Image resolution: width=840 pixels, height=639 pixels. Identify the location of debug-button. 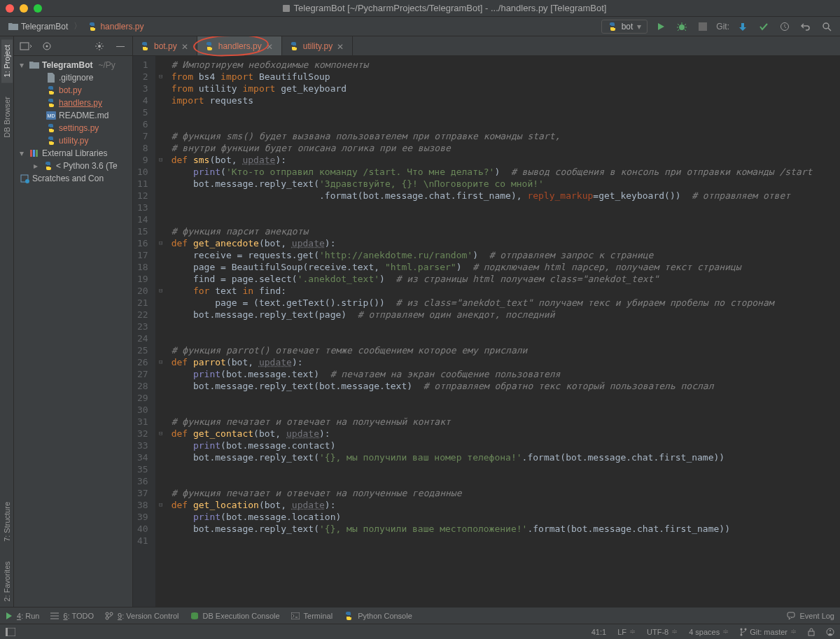
(682, 27).